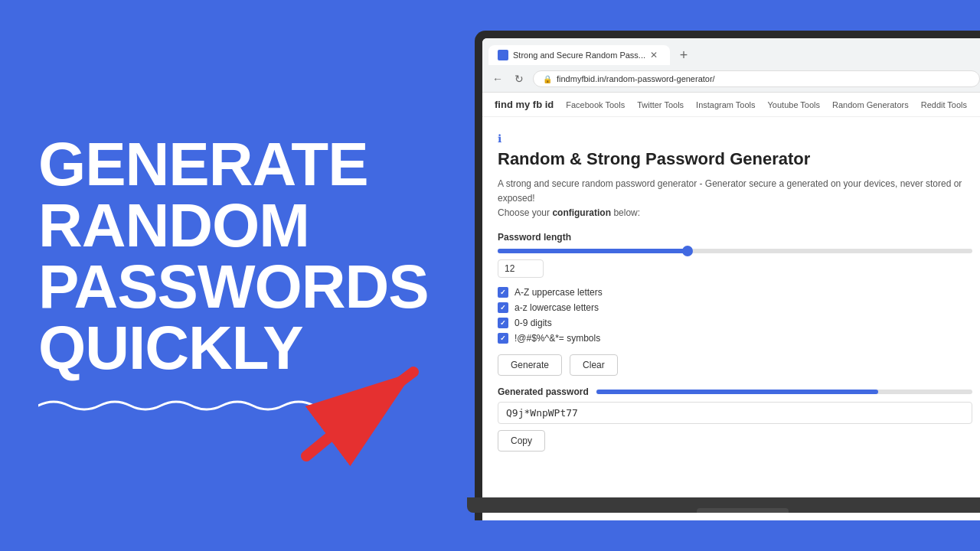  I want to click on generated-section: Generated password Copy, so click(735, 419).